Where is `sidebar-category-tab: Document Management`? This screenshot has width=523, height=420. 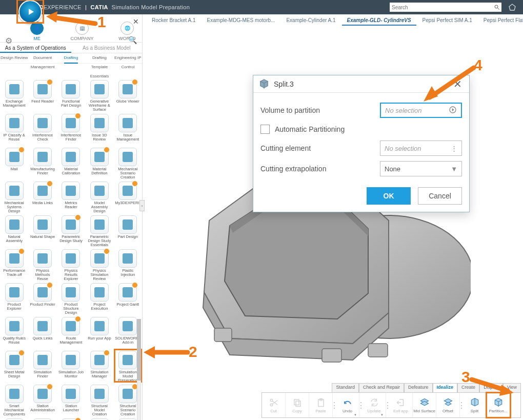 sidebar-category-tab: Document Management is located at coordinates (42, 58).